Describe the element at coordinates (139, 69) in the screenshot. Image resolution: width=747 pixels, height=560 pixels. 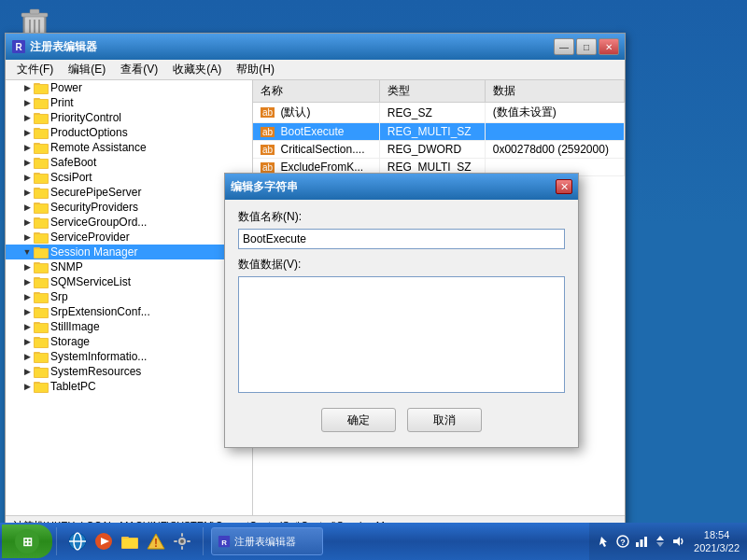
I see `menu-view: 查看(V)` at that location.